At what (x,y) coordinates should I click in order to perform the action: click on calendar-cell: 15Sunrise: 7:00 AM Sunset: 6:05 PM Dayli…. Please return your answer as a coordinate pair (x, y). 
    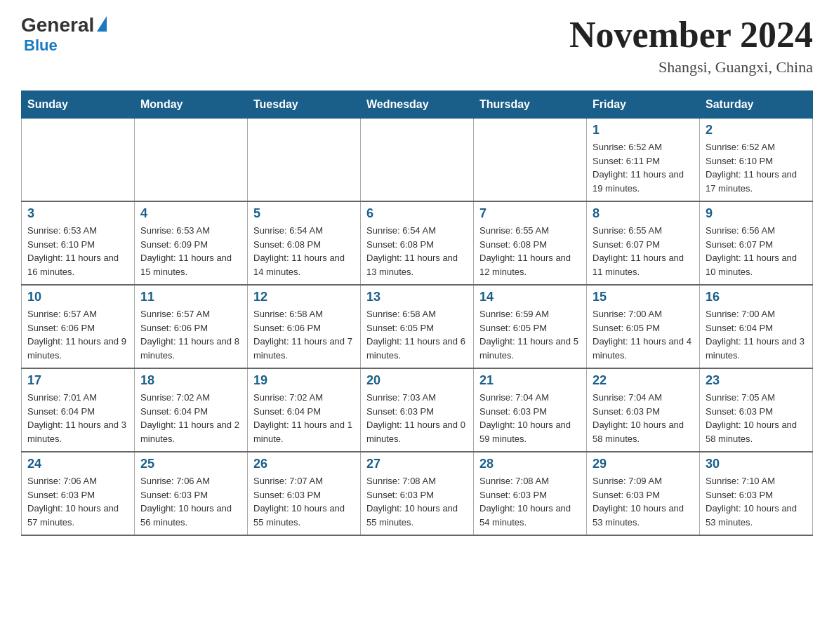
    Looking at the image, I should click on (643, 327).